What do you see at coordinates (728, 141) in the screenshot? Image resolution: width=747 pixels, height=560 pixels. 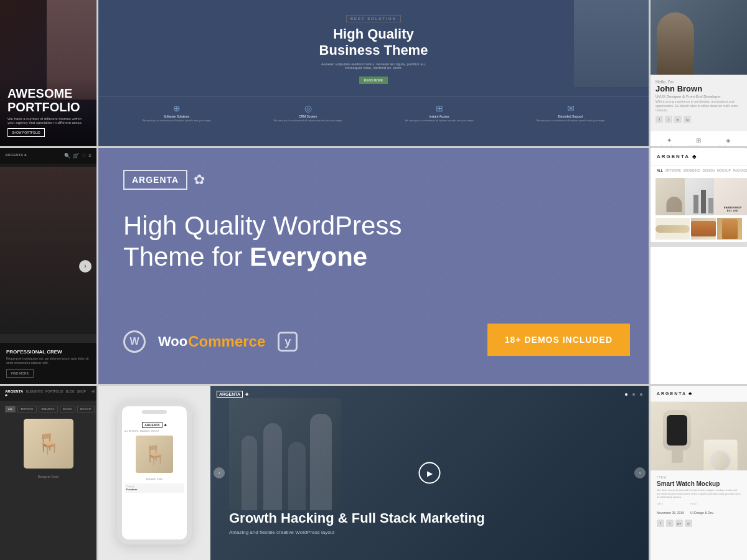 I see `skill-web: ◈ Web Development Lorem ipsum` at bounding box center [728, 141].